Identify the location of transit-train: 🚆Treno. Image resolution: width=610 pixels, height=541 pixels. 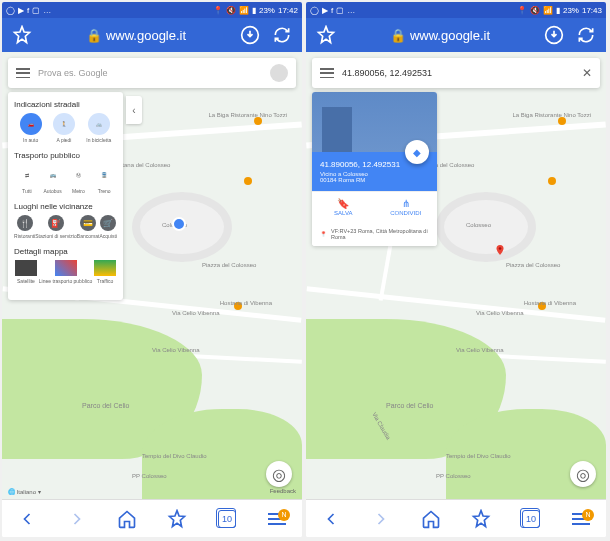
(104, 179).